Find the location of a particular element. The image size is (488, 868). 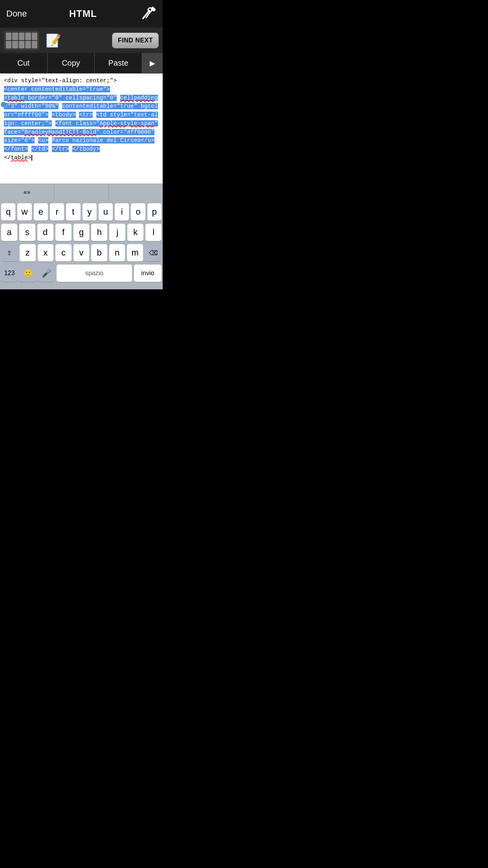

key-w: w is located at coordinates (24, 212).